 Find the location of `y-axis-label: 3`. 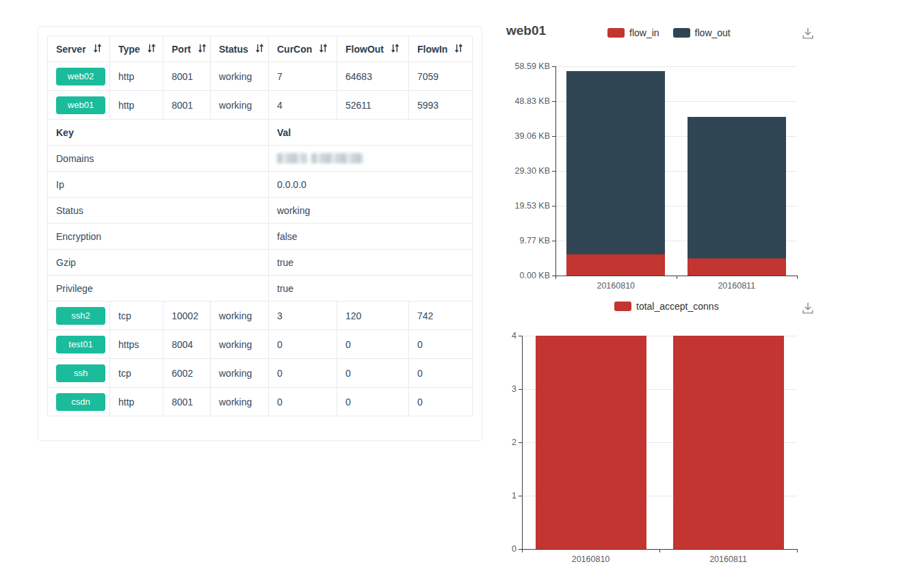

y-axis-label: 3 is located at coordinates (492, 389).